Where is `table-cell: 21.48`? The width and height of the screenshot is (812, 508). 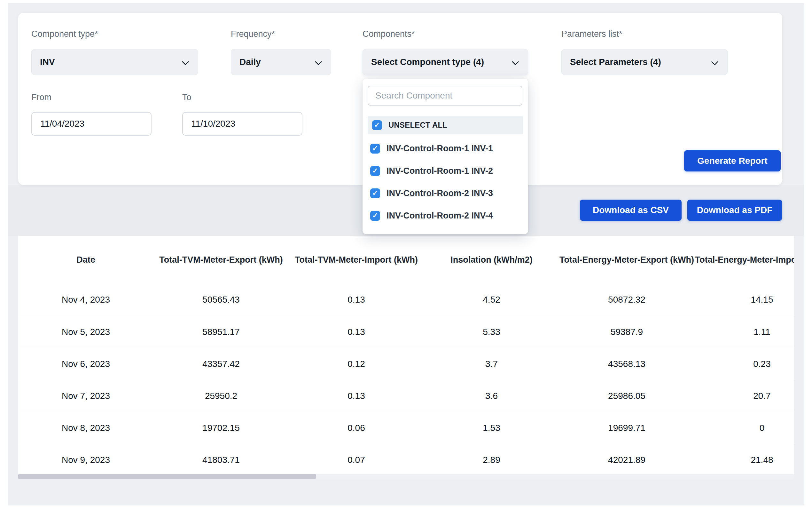 table-cell: 21.48 is located at coordinates (745, 459).